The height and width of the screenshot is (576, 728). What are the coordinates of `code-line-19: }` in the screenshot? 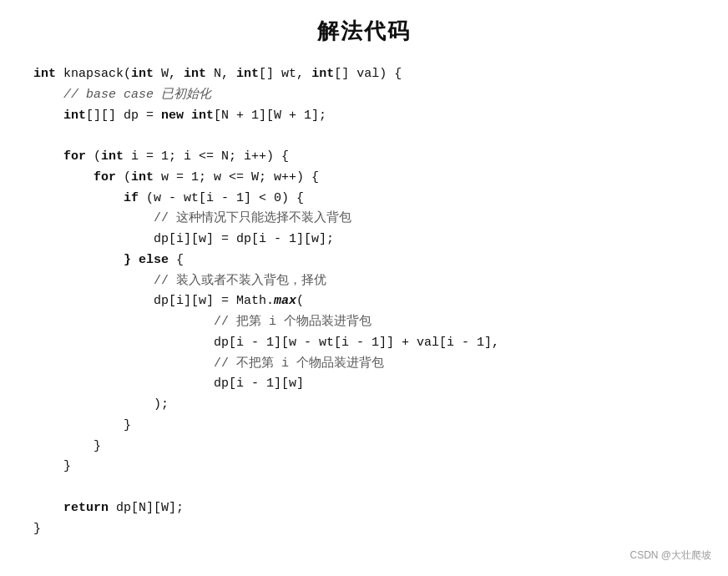 It's located at (368, 447).